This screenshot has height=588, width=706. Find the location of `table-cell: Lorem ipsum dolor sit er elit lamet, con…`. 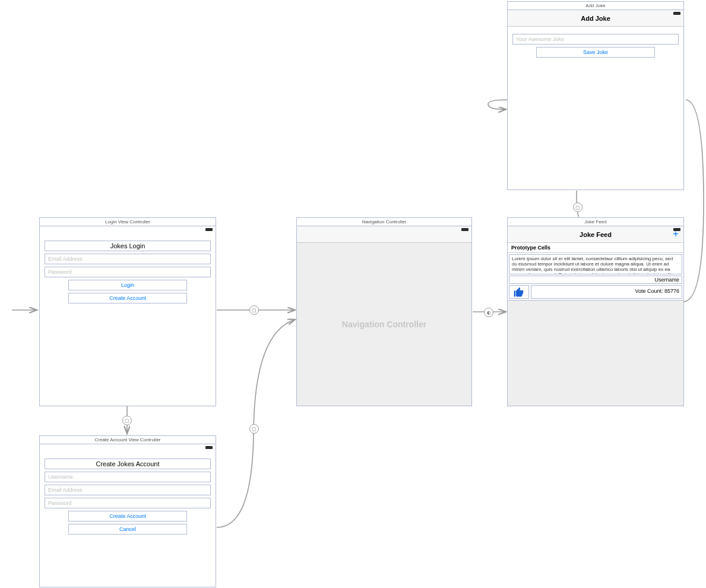

table-cell: Lorem ipsum dolor sit er elit lamet, con… is located at coordinates (596, 277).